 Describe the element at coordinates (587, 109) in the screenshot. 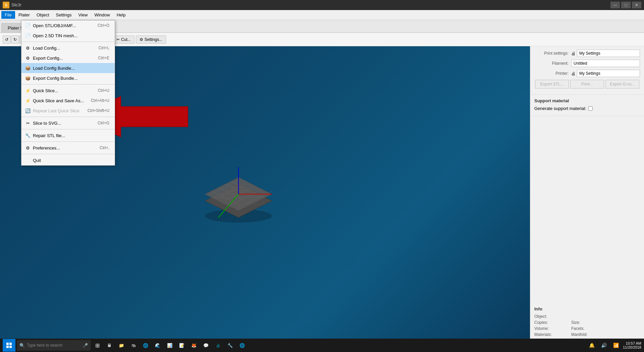

I see `generate-support-row: Generate support material:` at that location.